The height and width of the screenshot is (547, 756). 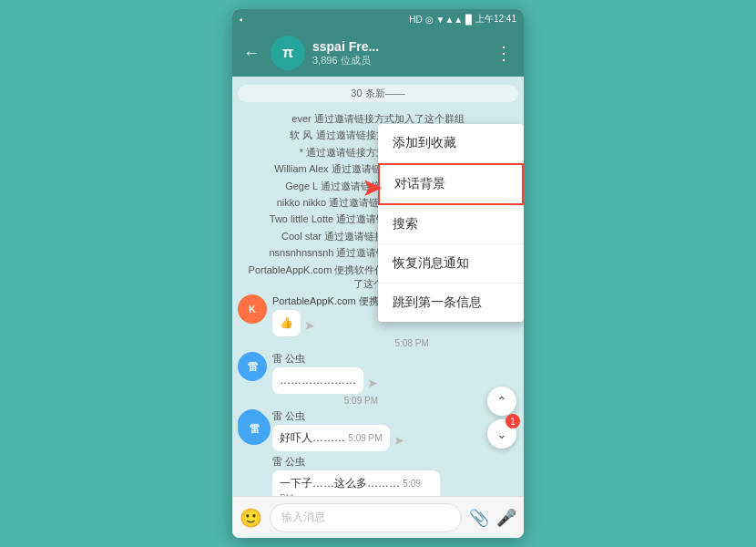 I want to click on msg1-time: 5:08 PM, so click(x=351, y=343).